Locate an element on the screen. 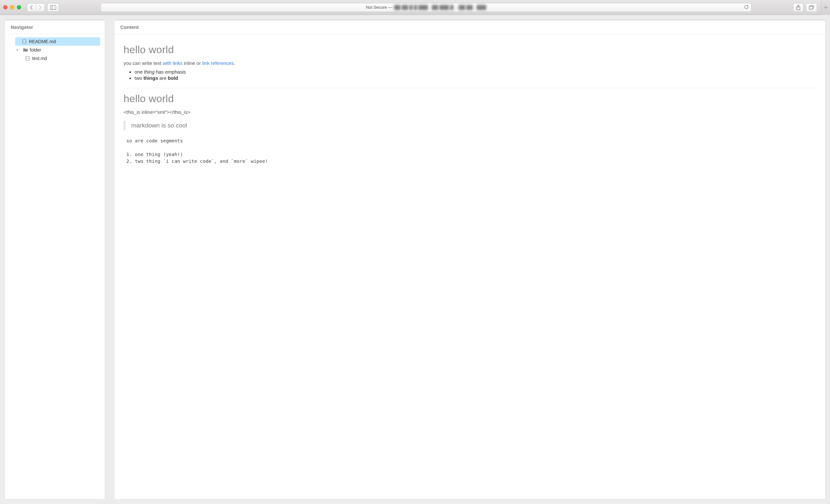 Image resolution: width=830 pixels, height=504 pixels. security-label: Not Secure — is located at coordinates (379, 7).